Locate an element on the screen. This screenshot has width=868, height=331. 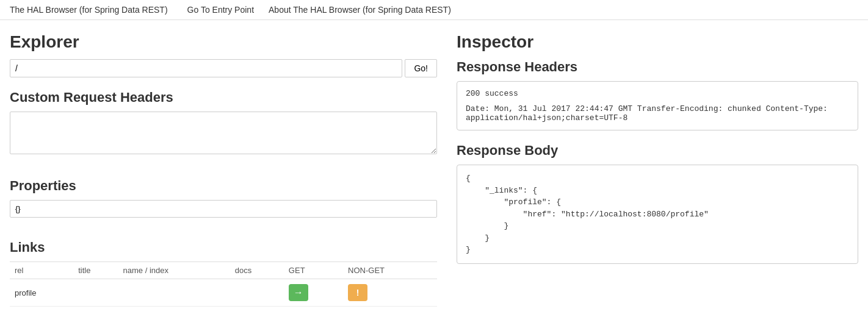
cell-rel: profile is located at coordinates (42, 293).